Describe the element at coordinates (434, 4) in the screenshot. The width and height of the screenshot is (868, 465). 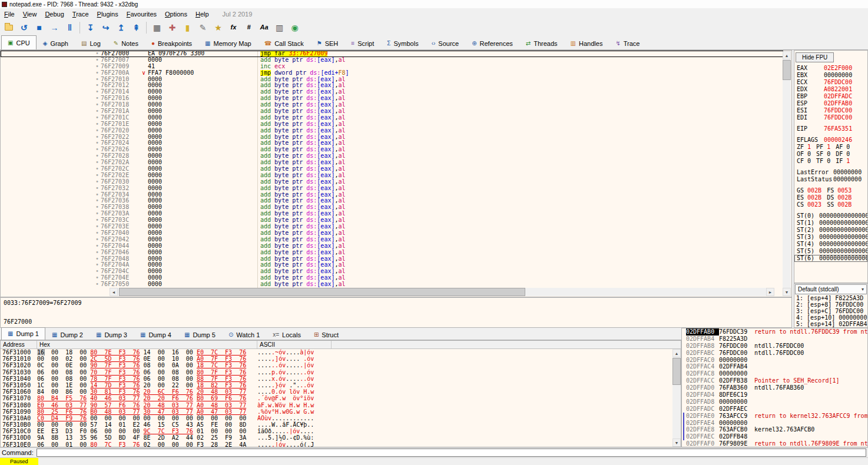
I see `titlebar: notepad.exe - PID: 7968 - Thread: 9432 -…` at that location.